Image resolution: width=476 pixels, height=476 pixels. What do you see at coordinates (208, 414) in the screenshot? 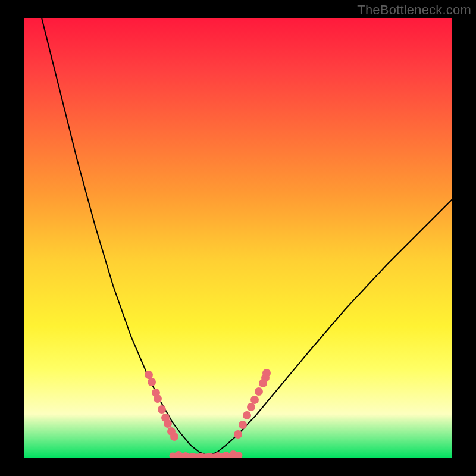
I see `data-markers` at bounding box center [208, 414].